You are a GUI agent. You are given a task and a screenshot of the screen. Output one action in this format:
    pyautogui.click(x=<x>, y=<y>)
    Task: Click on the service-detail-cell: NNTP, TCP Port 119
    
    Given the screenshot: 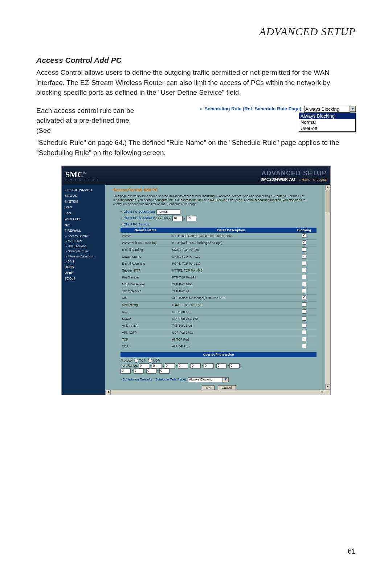 What is the action you would take?
    pyautogui.click(x=231, y=256)
    